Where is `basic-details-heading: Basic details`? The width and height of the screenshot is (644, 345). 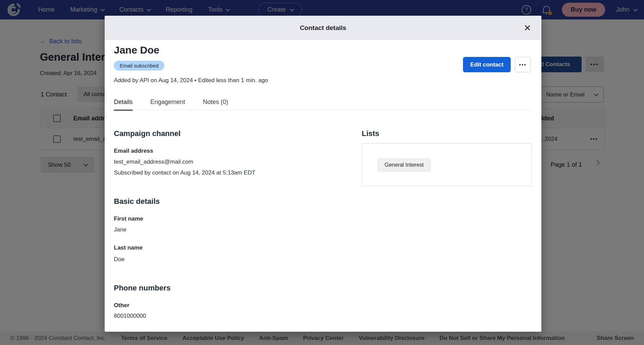
basic-details-heading: Basic details is located at coordinates (137, 201).